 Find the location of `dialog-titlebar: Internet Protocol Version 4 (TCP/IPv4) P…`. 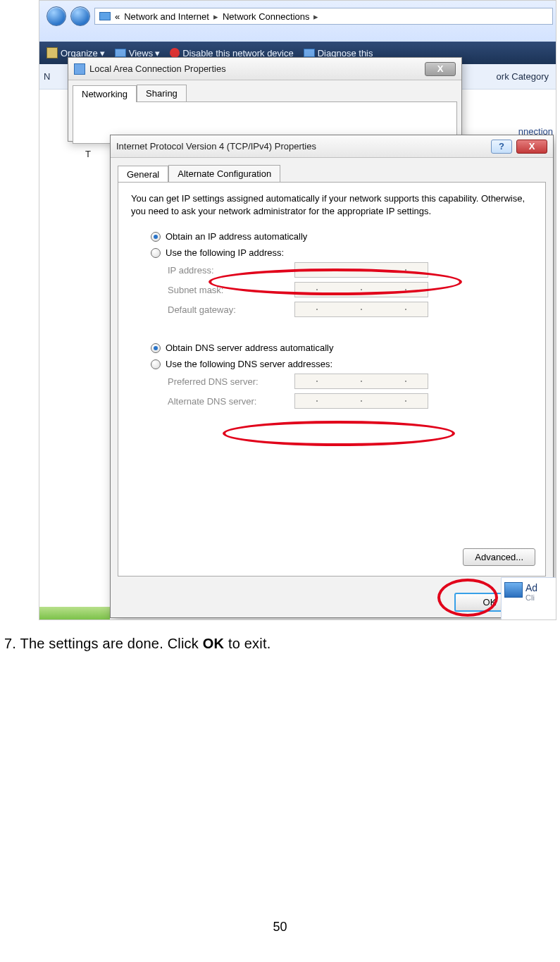

dialog-titlebar: Internet Protocol Version 4 (TCP/IPv4) P… is located at coordinates (332, 147).